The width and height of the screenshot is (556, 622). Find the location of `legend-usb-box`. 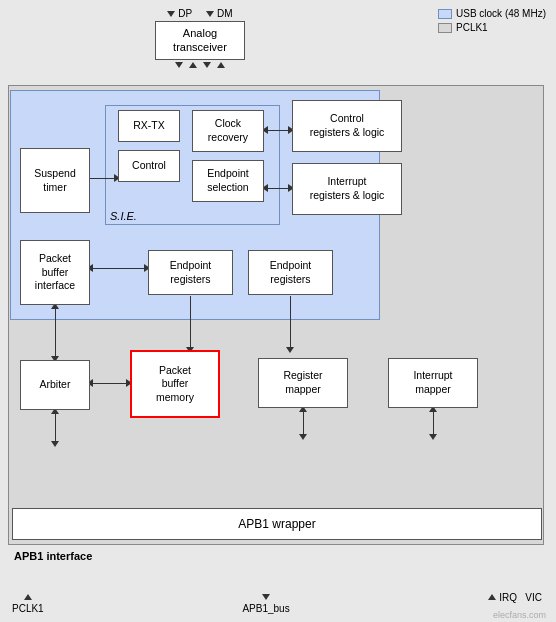

legend-usb-box is located at coordinates (445, 14).